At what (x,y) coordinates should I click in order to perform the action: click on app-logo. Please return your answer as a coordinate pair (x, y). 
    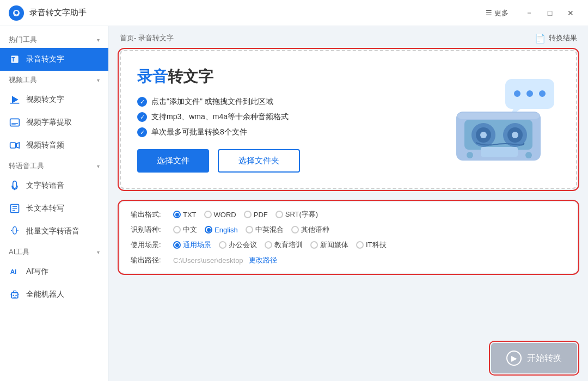
    Looking at the image, I should click on (16, 13).